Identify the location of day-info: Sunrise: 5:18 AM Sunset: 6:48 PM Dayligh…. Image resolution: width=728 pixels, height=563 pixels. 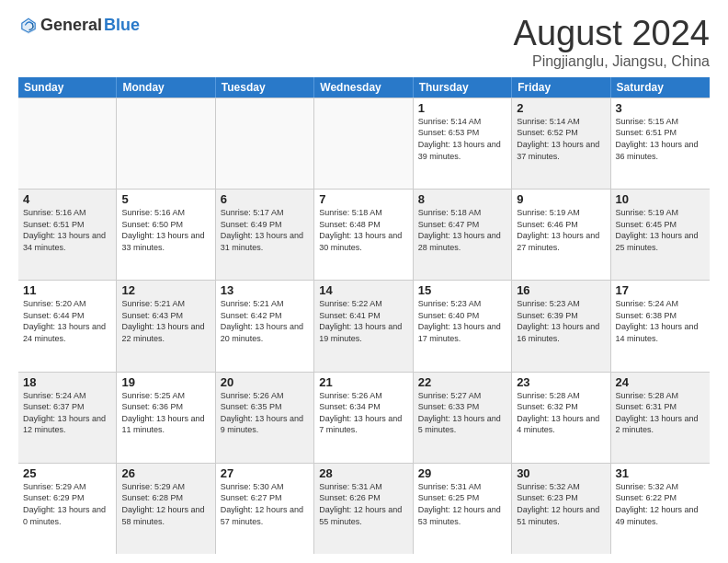
(363, 230).